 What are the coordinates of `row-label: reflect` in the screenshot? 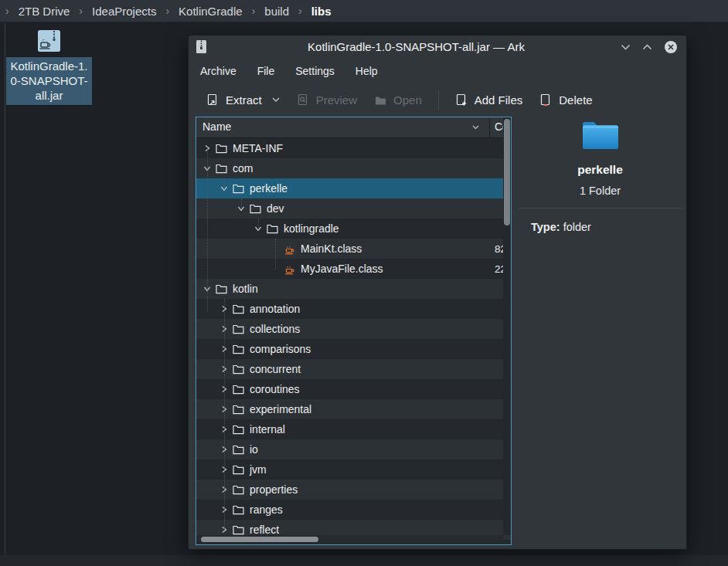 It's located at (264, 530).